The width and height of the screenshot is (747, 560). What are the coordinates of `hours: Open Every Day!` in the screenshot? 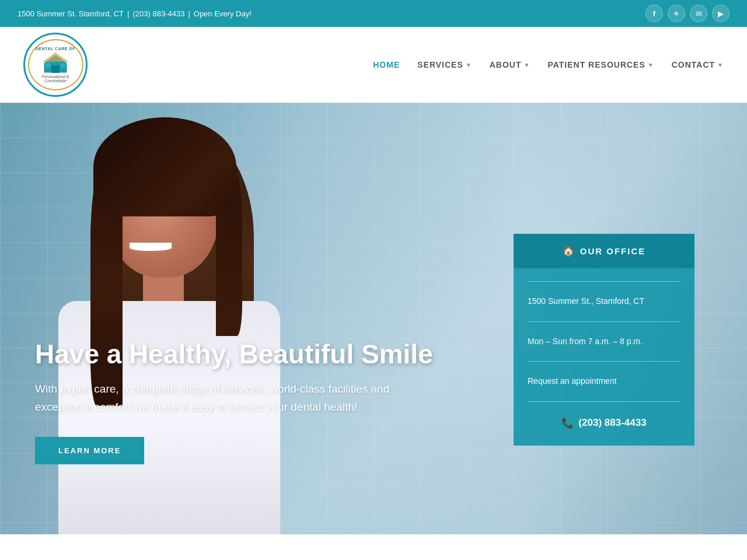 It's located at (223, 14).